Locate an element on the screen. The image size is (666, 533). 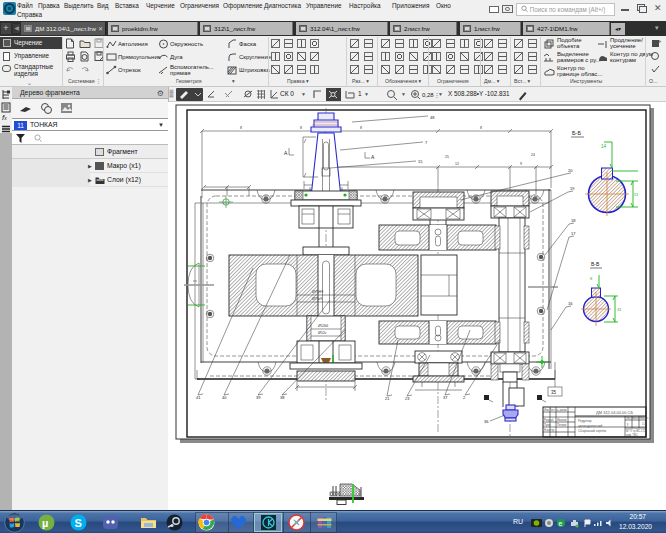
svg-text: ВГТУ гр.МС-172 is located at coordinates (636, 431).